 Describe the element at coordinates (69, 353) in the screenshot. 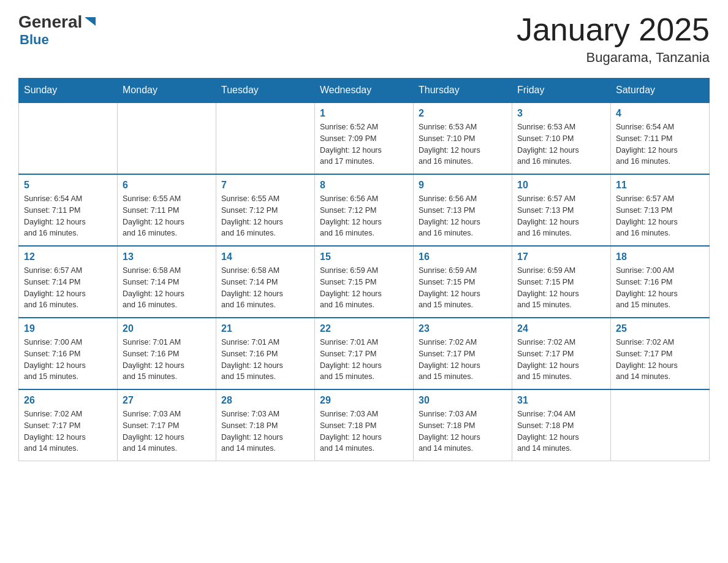

I see `calendar-cell: 19Sunrise: 7:00 AMSunset: 7:16 PMDayligh…` at that location.